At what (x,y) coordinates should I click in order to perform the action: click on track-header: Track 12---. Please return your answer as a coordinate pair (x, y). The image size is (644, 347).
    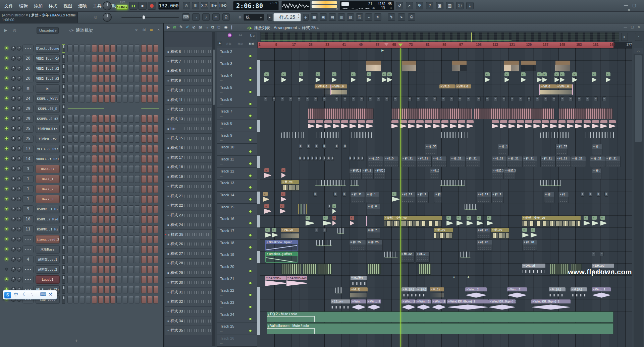
    Looking at the image, I should click on (237, 174).